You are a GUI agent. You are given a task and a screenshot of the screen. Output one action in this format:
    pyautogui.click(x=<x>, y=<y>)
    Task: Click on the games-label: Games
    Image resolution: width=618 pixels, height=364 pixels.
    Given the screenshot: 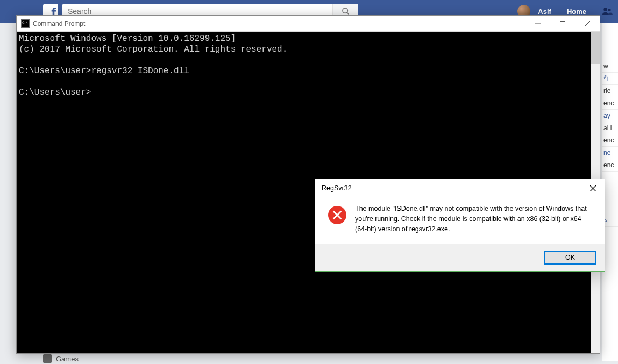 What is the action you would take?
    pyautogui.click(x=67, y=359)
    